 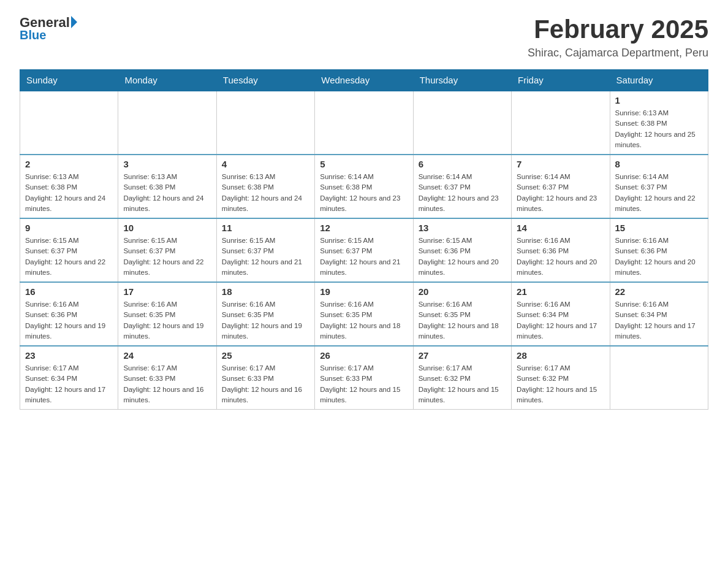 What do you see at coordinates (659, 164) in the screenshot?
I see `day-number: 8` at bounding box center [659, 164].